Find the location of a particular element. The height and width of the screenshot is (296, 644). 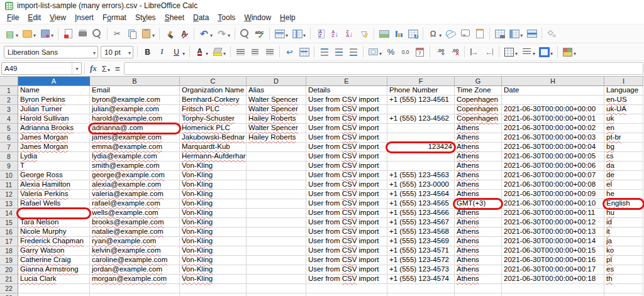

cell-E1: Details is located at coordinates (347, 90).